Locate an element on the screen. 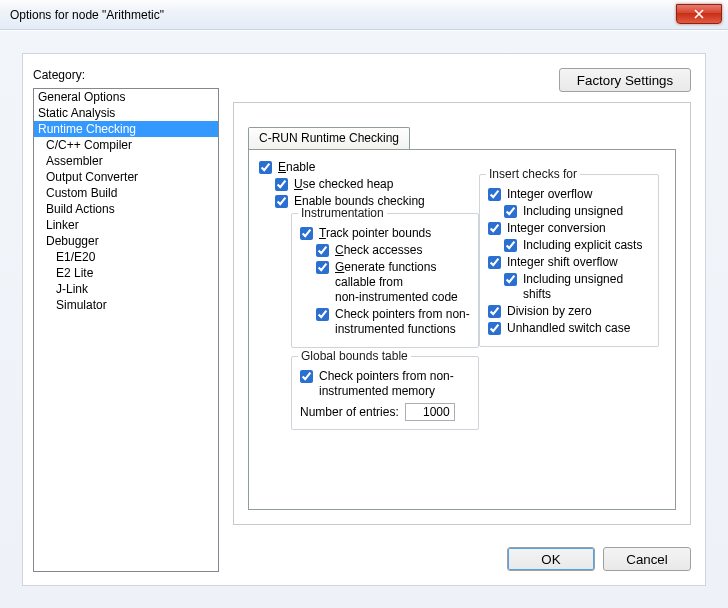 This screenshot has height=608, width=728. insert-checks-group: Insert checks for Integer overflow Inclu… is located at coordinates (569, 260).